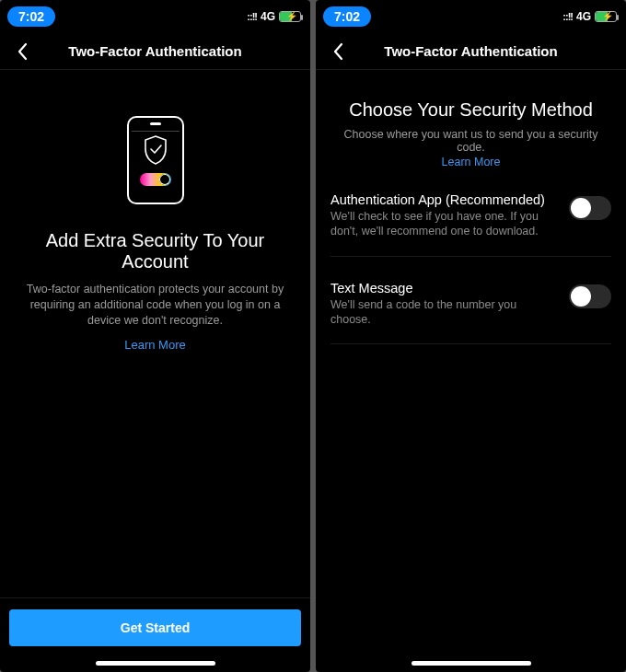 Image resolution: width=626 pixels, height=672 pixels. Describe the element at coordinates (155, 306) in the screenshot. I see `intro-body: Two-factor authentication protects your …` at that location.